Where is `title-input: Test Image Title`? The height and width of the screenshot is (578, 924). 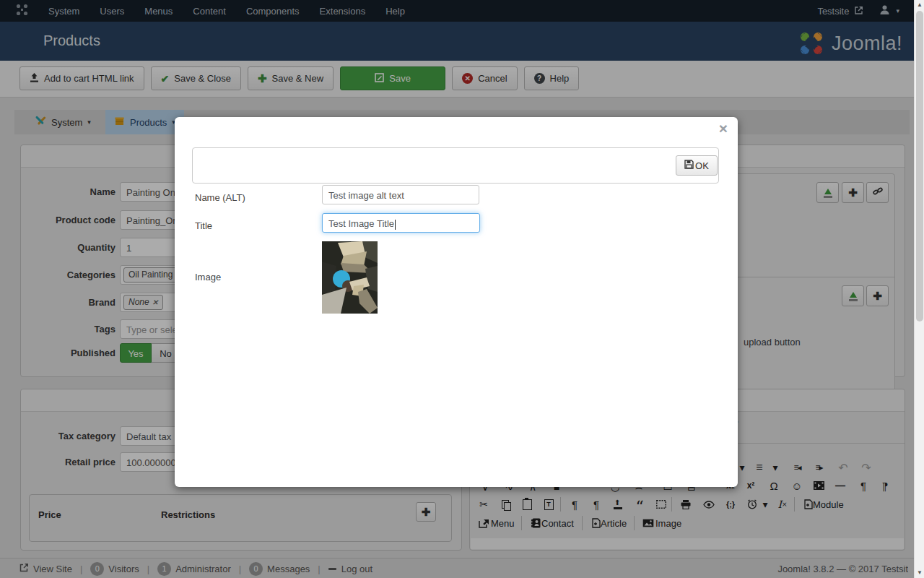
title-input: Test Image Title is located at coordinates (401, 223).